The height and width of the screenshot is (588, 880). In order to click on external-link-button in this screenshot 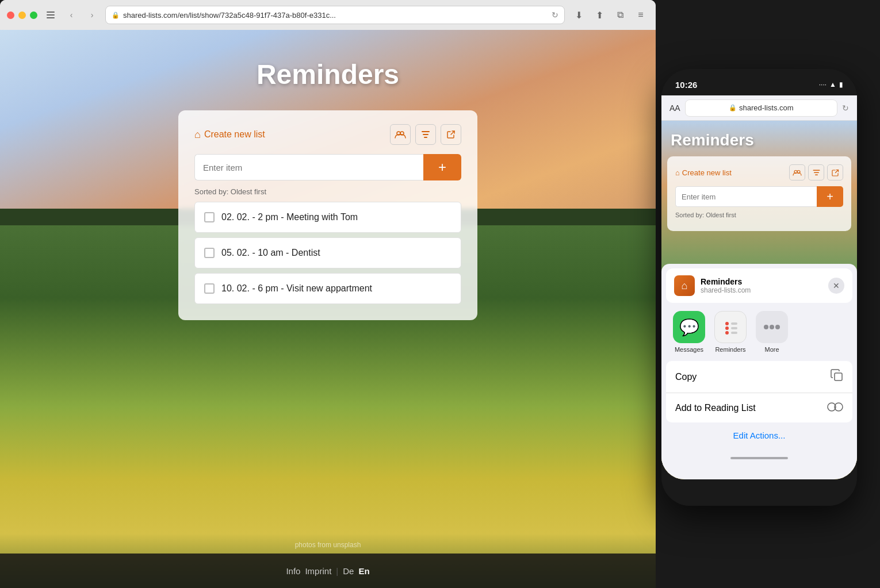, I will do `click(451, 134)`.